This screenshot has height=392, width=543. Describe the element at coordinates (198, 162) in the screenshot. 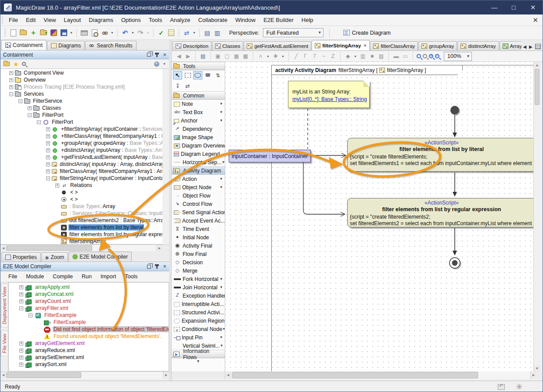

I see `palette-item-horizontal-sep-: Horizontal Sep...▼` at that location.